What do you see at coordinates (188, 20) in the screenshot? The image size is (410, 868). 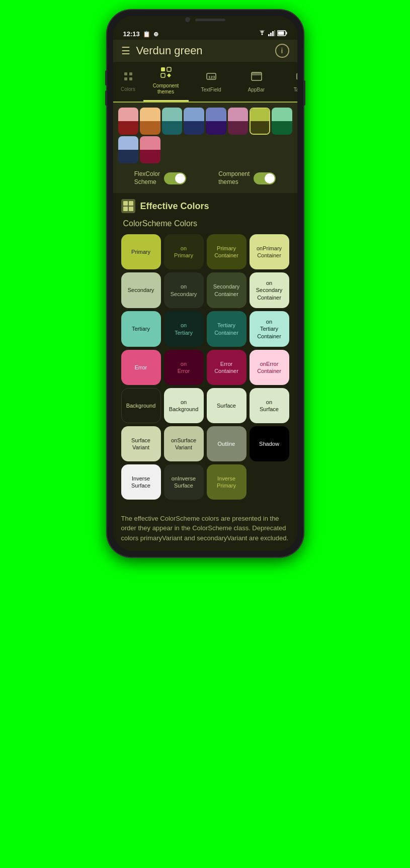 I see `camera` at bounding box center [188, 20].